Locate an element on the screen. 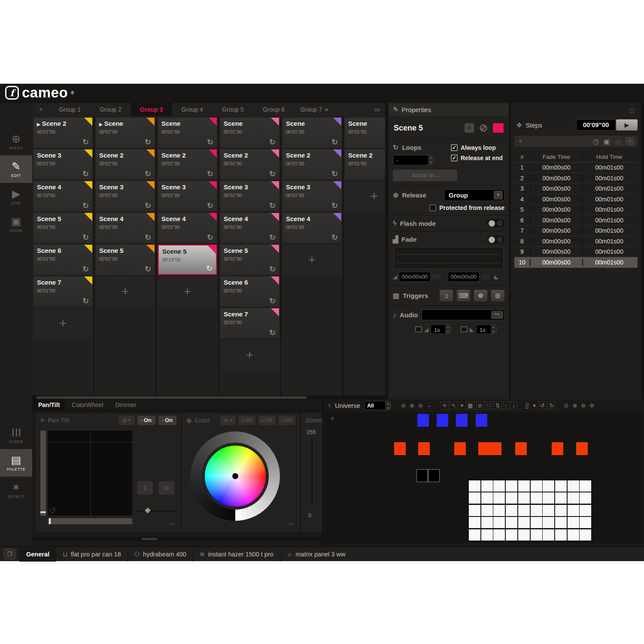 The image size is (644, 644). sidebar-item-show: ▣SHOW is located at coordinates (16, 224).